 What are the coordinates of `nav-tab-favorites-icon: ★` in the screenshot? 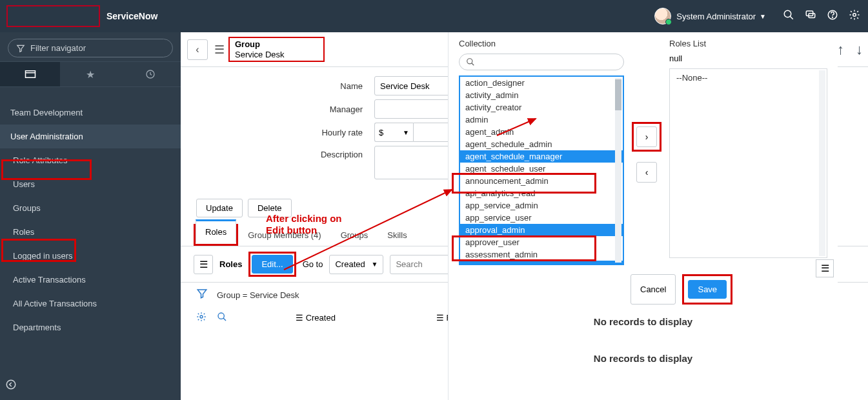 It's located at (90, 74).